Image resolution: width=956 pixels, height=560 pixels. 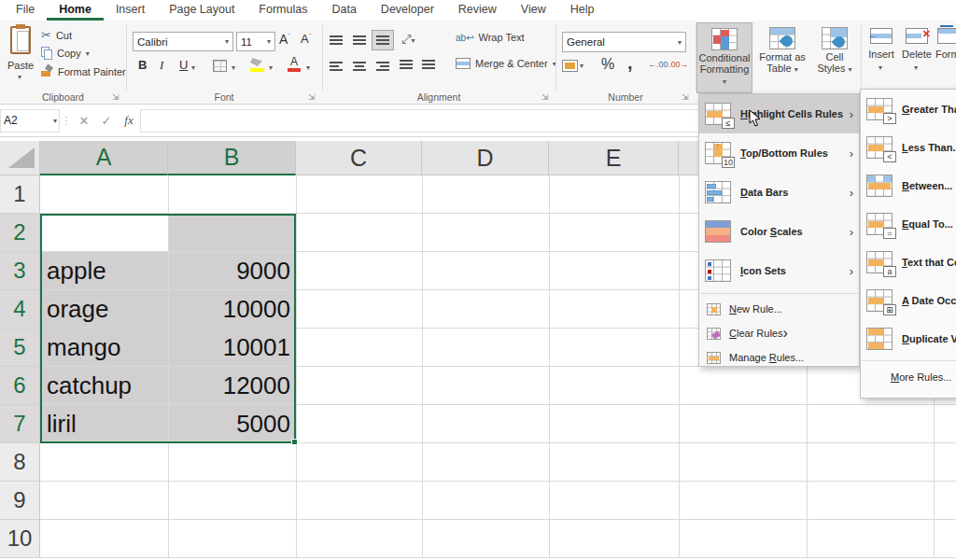 What do you see at coordinates (21, 347) in the screenshot?
I see `row-header-5: 5` at bounding box center [21, 347].